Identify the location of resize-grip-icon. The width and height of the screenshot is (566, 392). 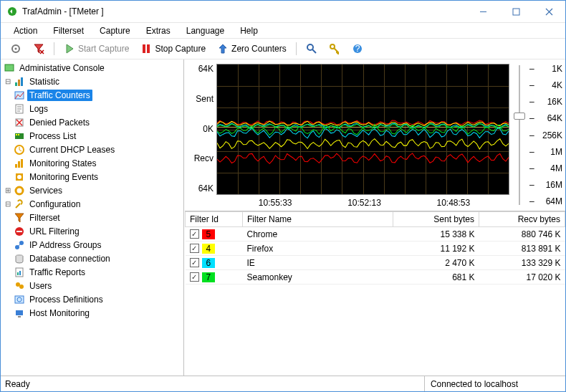
(560, 384).